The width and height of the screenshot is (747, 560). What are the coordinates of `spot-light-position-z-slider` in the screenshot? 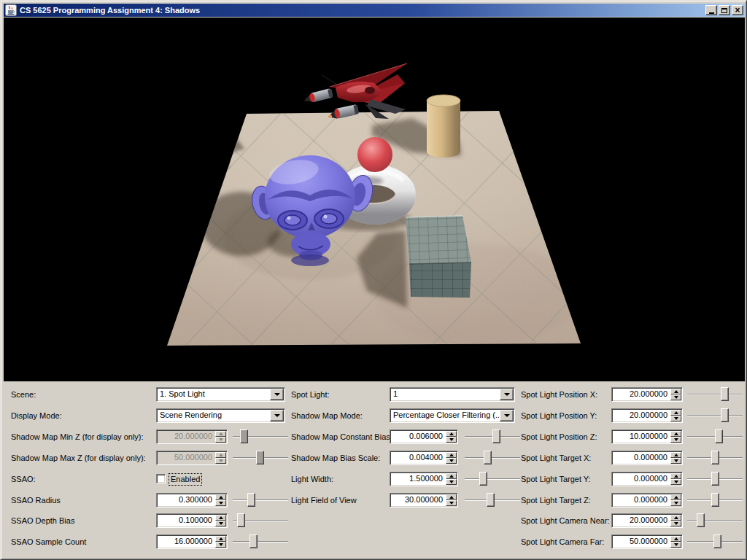 It's located at (715, 437).